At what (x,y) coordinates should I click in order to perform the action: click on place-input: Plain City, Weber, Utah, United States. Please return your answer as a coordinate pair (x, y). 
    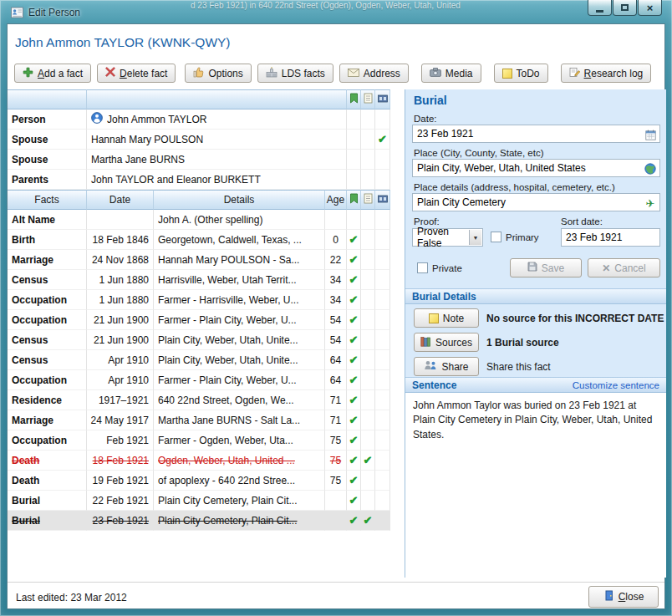
    Looking at the image, I should click on (537, 168).